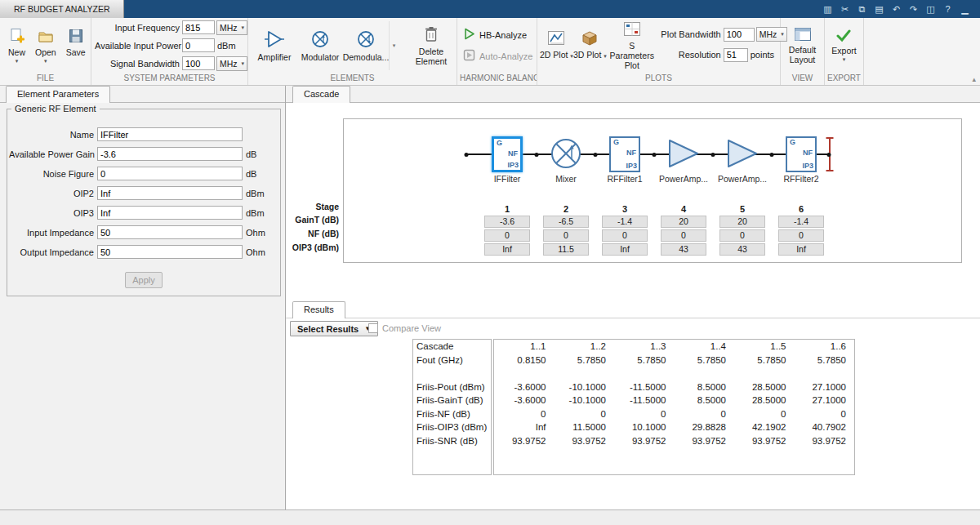 This screenshot has height=525, width=980. Describe the element at coordinates (862, 9) in the screenshot. I see `copy-icon: ⧉` at that location.